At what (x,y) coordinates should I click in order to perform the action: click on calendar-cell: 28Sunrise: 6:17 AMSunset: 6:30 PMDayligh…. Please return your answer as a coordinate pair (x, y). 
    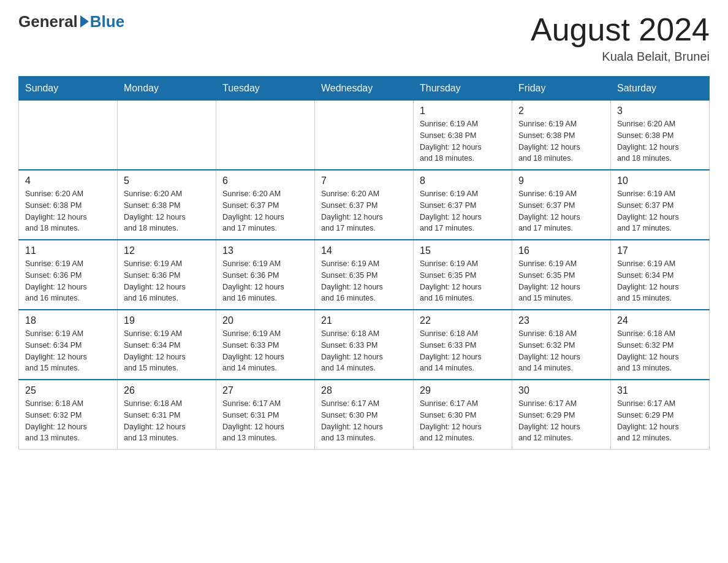
    Looking at the image, I should click on (364, 415).